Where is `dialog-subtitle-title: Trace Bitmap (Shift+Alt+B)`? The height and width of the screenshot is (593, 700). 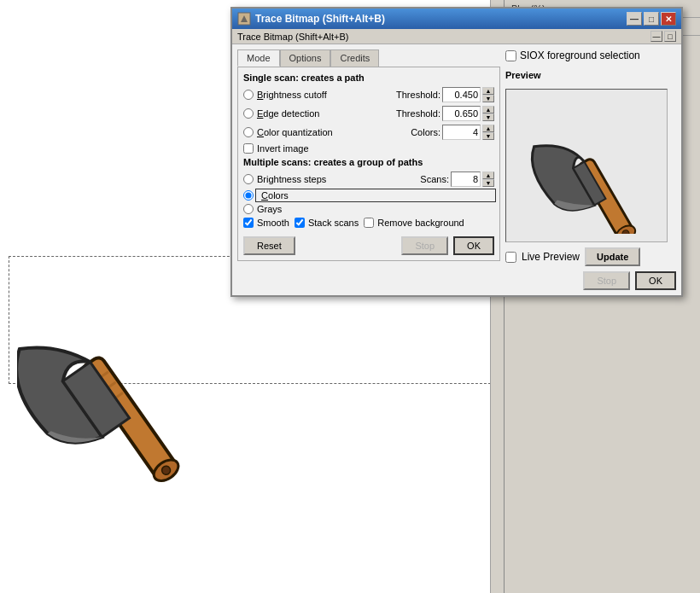
dialog-subtitle-title: Trace Bitmap (Shift+Alt+B) is located at coordinates (293, 37).